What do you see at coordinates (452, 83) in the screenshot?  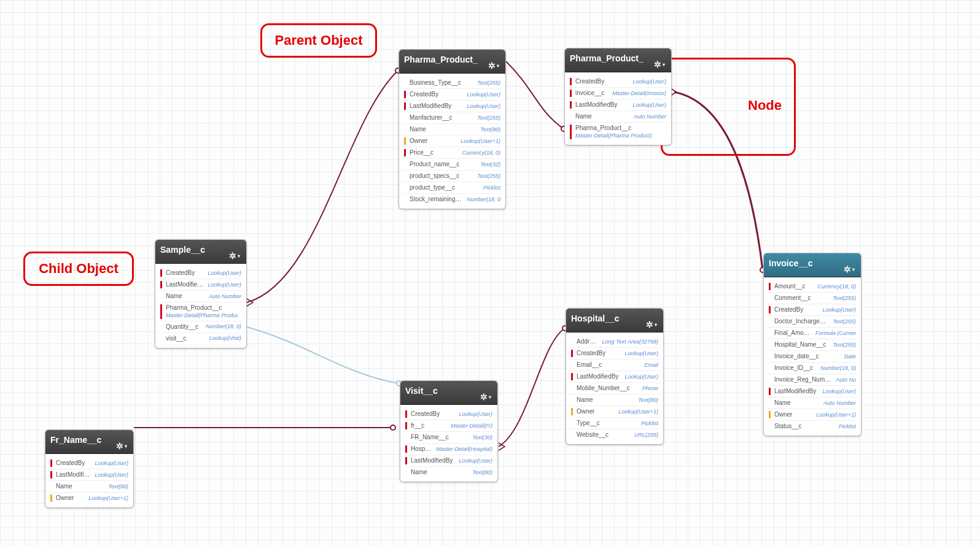 I see `field-row: Business_Type__cText(255)` at bounding box center [452, 83].